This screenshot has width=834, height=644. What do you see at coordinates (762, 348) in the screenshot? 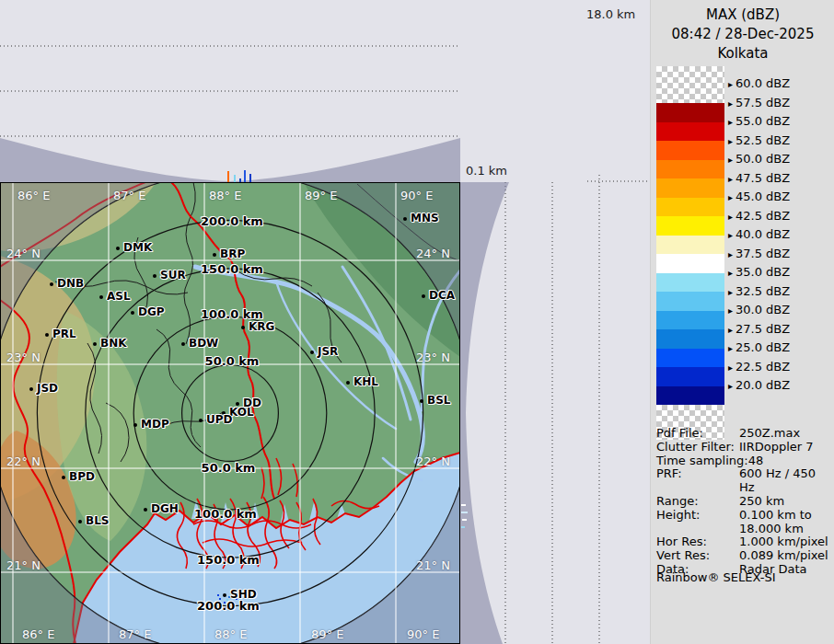
I see `dbz-value: 25.0 dBZ` at bounding box center [762, 348].